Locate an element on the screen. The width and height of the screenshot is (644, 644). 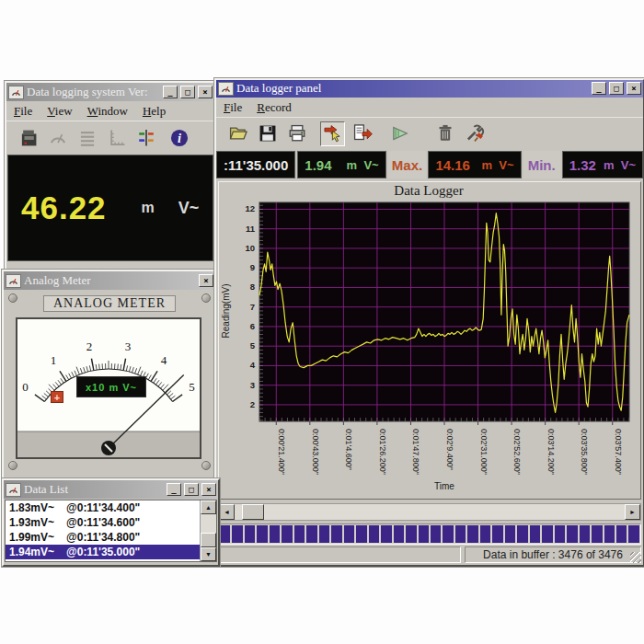
list-item-time: @0:11'34.600" is located at coordinates (103, 523).